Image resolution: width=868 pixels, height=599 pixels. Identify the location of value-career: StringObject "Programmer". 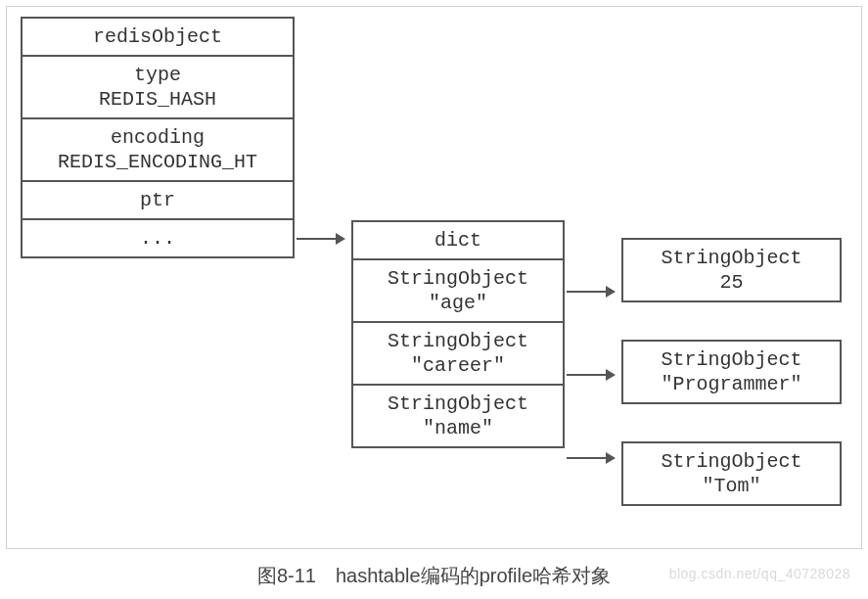
(732, 372).